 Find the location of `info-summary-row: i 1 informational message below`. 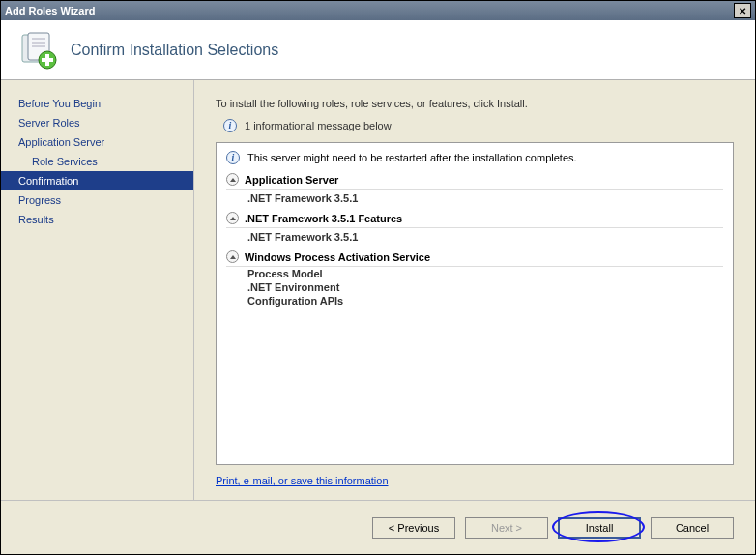

info-summary-row: i 1 informational message below is located at coordinates (475, 126).